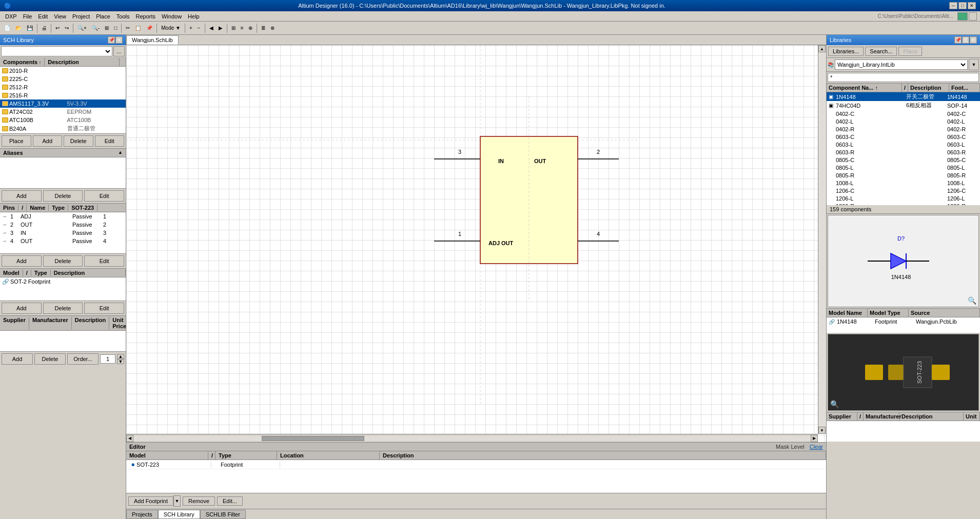  Describe the element at coordinates (903, 106) in the screenshot. I see `lib-component-row: ▣ 74HC04D 6相反相器 SOP-14` at that location.